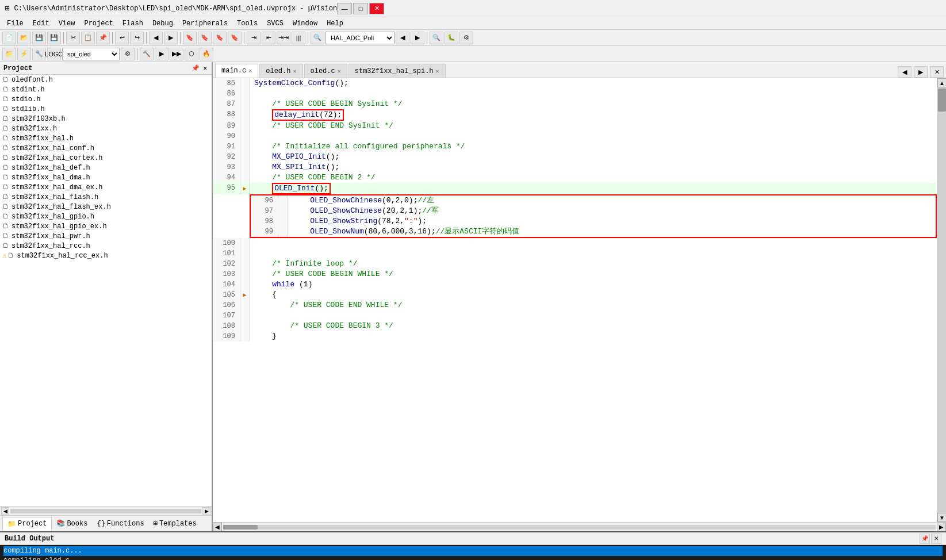 This screenshot has width=946, height=560. Describe the element at coordinates (237, 71) in the screenshot. I see `tab-main-c: main.c ✕` at that location.